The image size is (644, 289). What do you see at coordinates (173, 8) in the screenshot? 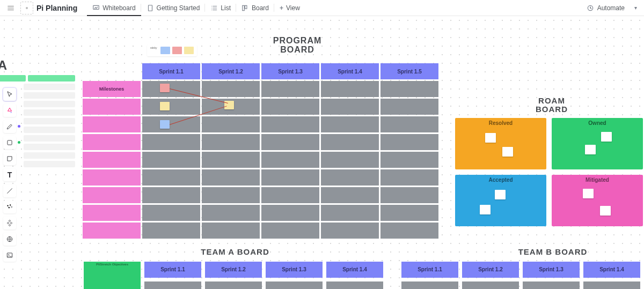
I see `tab-getting-started: Getting Started` at bounding box center [173, 8].